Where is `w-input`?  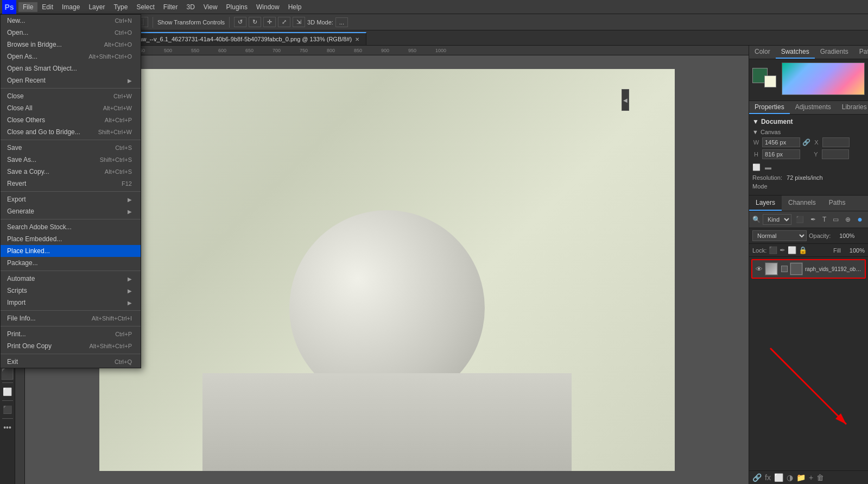 w-input is located at coordinates (781, 142).